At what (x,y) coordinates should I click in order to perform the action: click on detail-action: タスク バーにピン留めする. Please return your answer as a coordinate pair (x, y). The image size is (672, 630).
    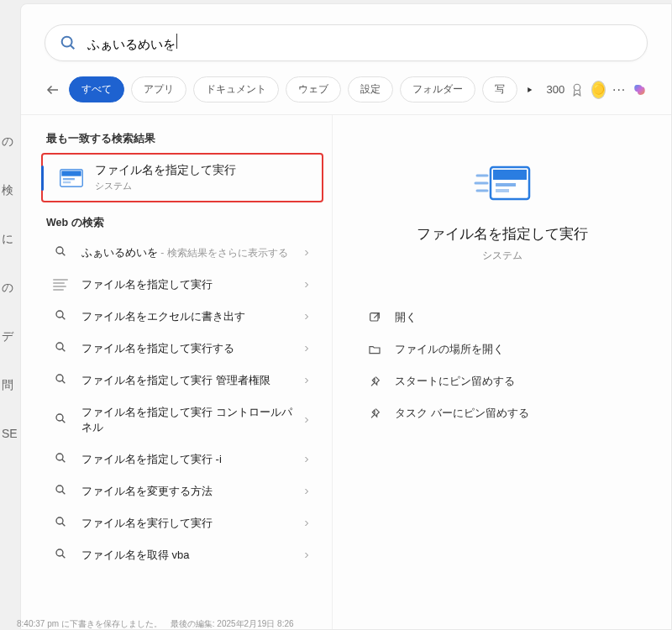
    Looking at the image, I should click on (502, 413).